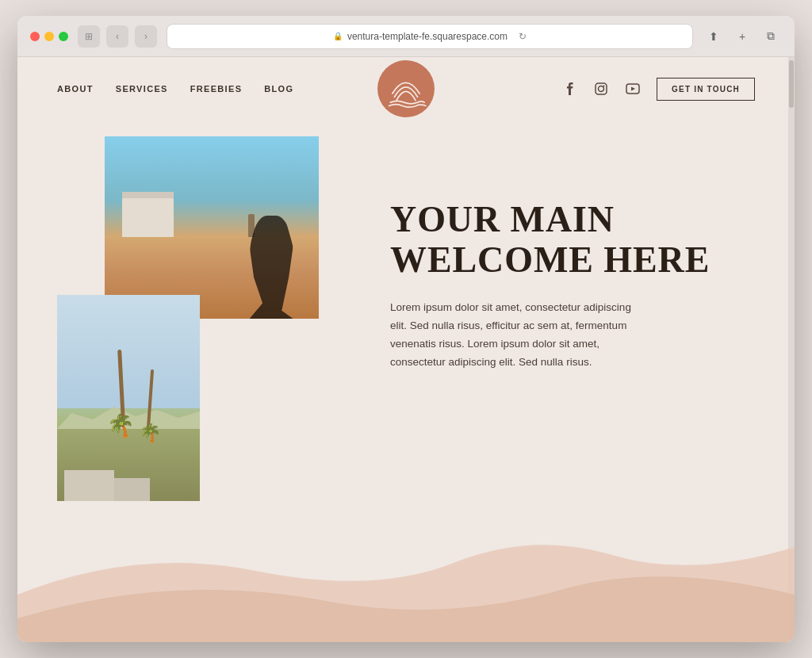 The height and width of the screenshot is (658, 812). I want to click on logo, so click(406, 89).